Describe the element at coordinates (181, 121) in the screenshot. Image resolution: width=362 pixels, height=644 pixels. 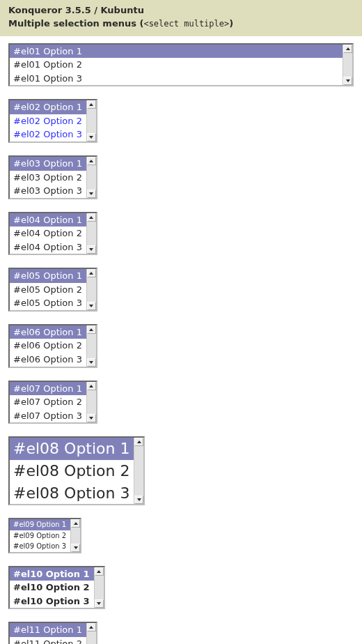
I see `select-el02-wrap: #el02 Option 1#el02 Option 2#el02 Option…` at that location.